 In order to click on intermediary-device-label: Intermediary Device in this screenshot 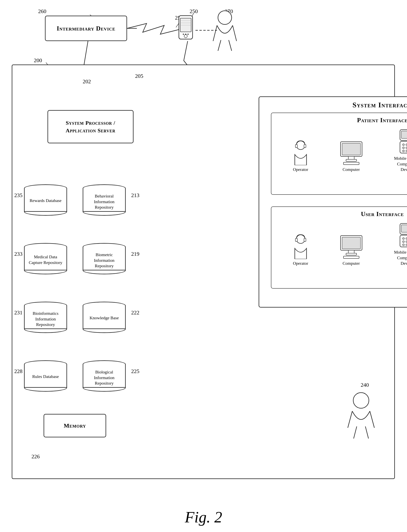, I will do `click(86, 28)`.